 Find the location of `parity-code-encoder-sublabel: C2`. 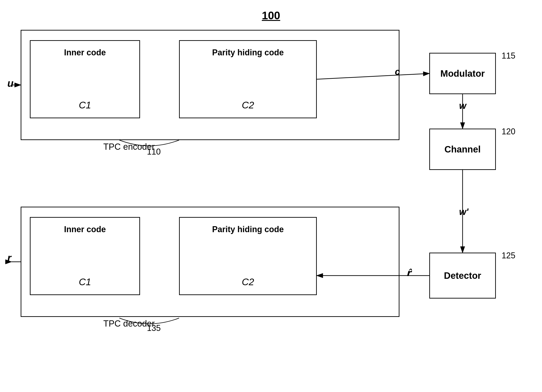

parity-code-encoder-sublabel: C2 is located at coordinates (248, 105).